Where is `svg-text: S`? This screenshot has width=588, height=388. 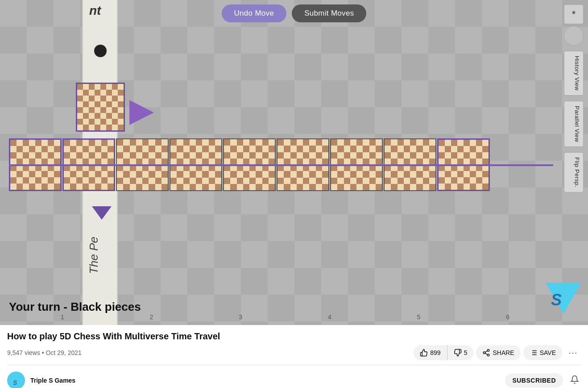 svg-text: S is located at coordinates (15, 383).